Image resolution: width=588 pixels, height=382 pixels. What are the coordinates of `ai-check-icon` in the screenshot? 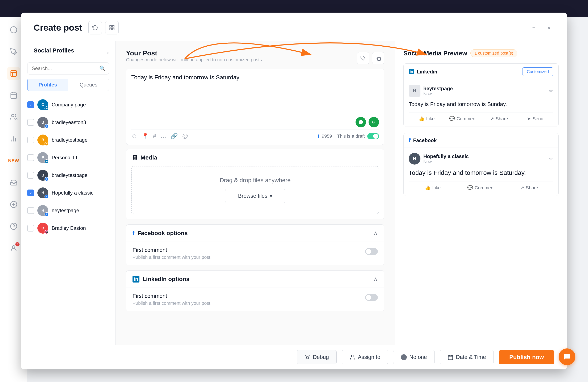 It's located at (361, 122).